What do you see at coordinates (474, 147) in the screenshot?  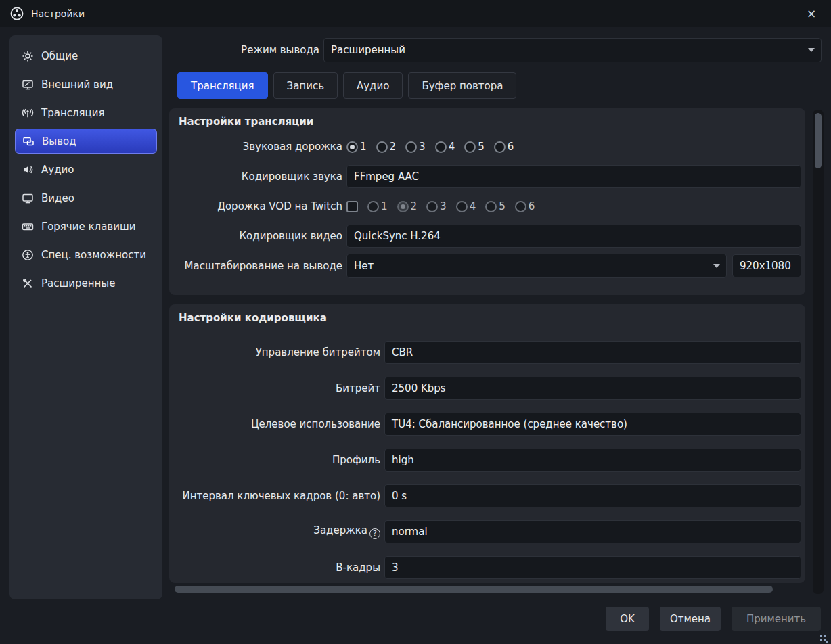 I see `audio-track-radio-5: 5` at bounding box center [474, 147].